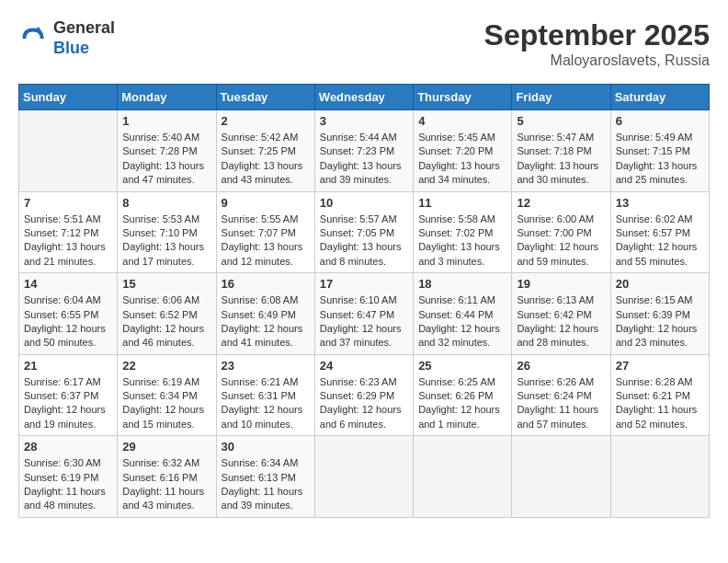 The width and height of the screenshot is (728, 563). Describe the element at coordinates (597, 61) in the screenshot. I see `location: Maloyaroslavets, Russia` at that location.